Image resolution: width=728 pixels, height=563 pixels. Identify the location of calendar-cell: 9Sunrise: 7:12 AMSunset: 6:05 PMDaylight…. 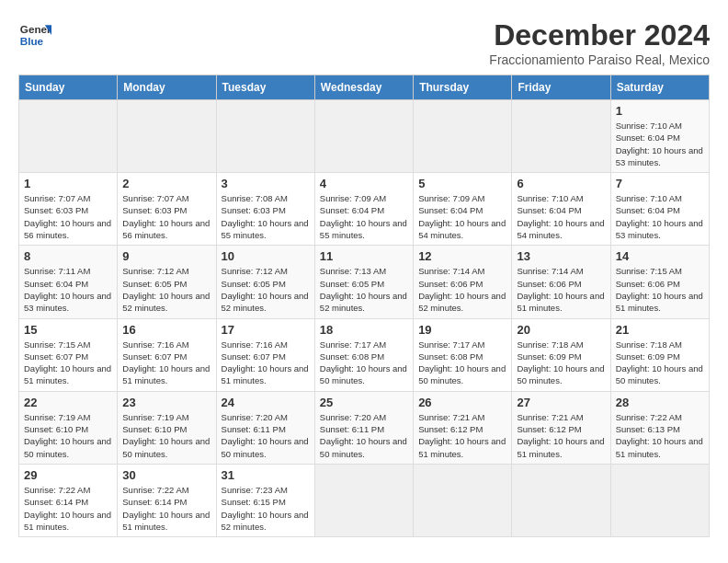
(167, 282).